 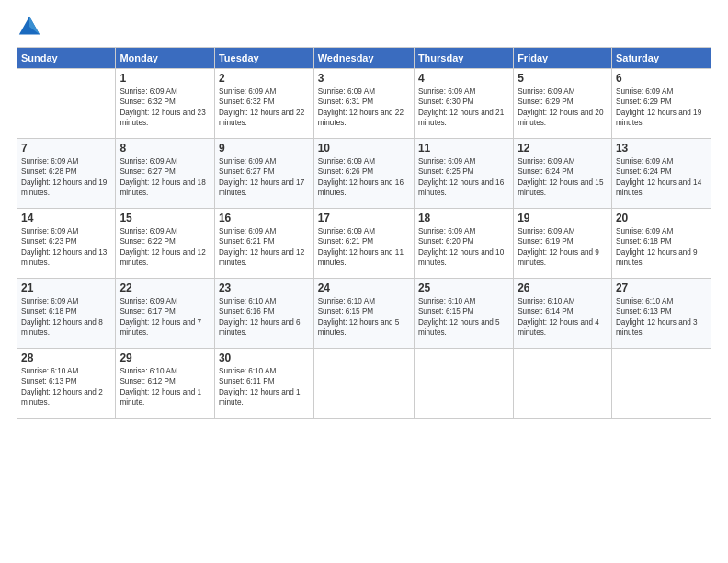 What do you see at coordinates (661, 244) in the screenshot?
I see `day-cell: 20Sunrise: 6:09 AMSunset: 6:18 PMDayligh…` at bounding box center [661, 244].